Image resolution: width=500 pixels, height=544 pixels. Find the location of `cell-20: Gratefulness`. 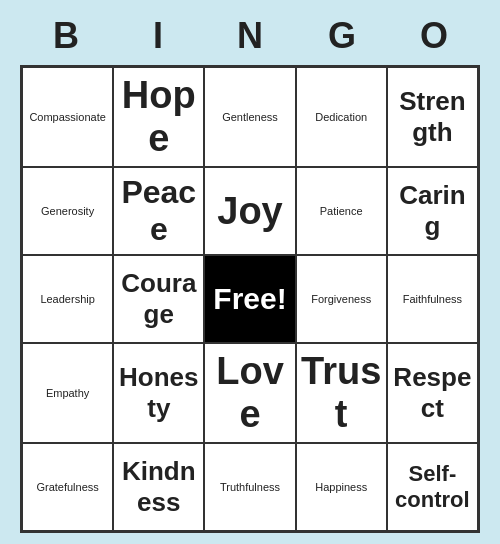

cell-20: Gratefulness is located at coordinates (68, 487).